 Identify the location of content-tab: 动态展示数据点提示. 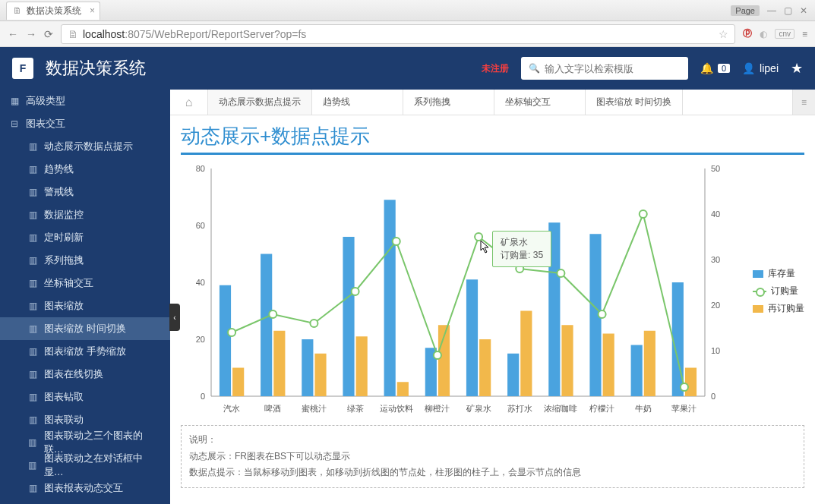
(260, 102).